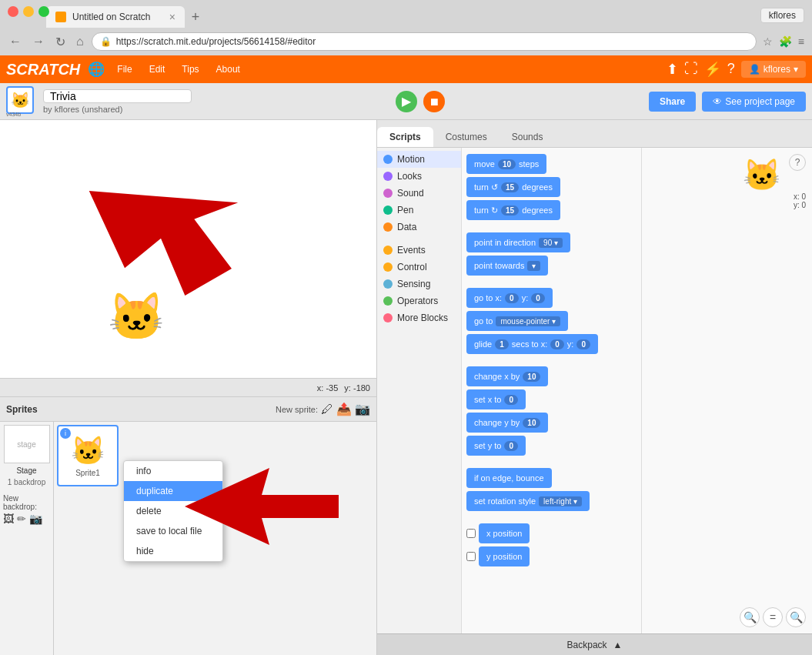 This screenshot has height=655, width=812. I want to click on menu-file: File, so click(125, 69).